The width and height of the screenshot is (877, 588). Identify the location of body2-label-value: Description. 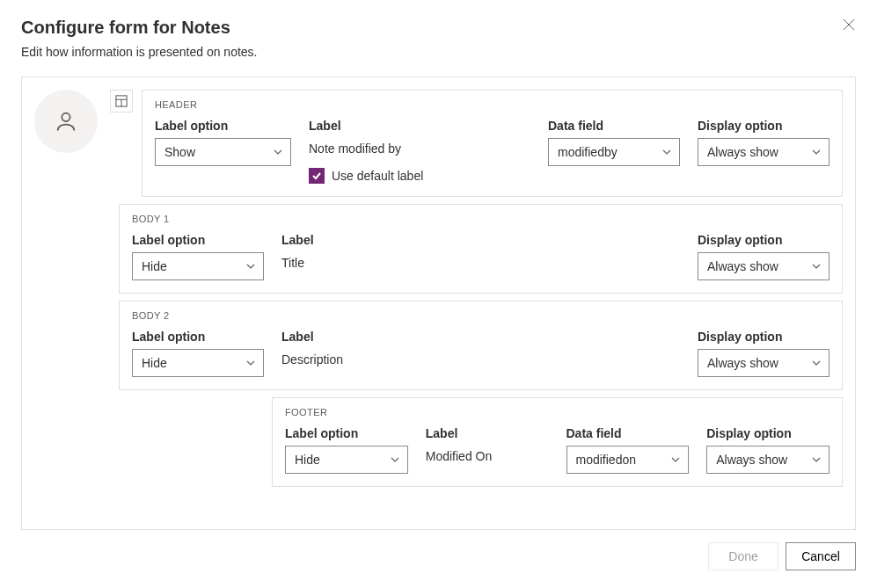
(480, 358).